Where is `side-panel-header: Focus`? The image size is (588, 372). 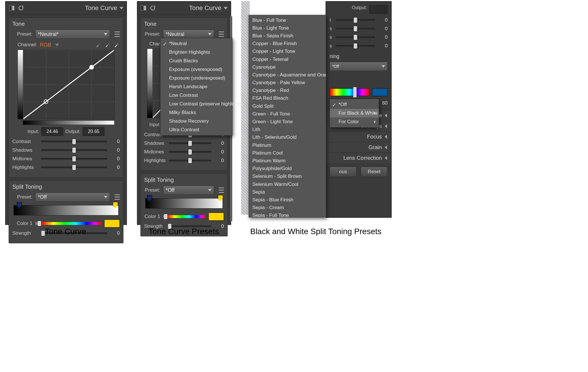 side-panel-header: Focus is located at coordinates (359, 137).